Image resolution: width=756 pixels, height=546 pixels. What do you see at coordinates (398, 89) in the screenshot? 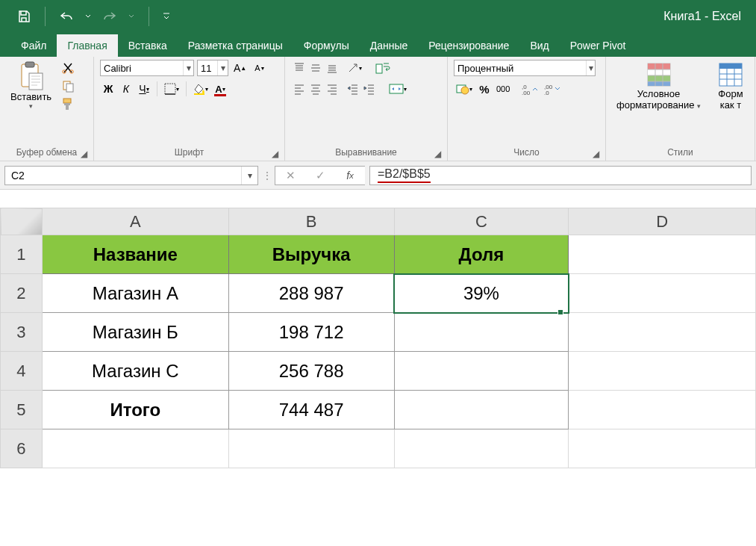
I see `merge-center-icon: ▾` at bounding box center [398, 89].